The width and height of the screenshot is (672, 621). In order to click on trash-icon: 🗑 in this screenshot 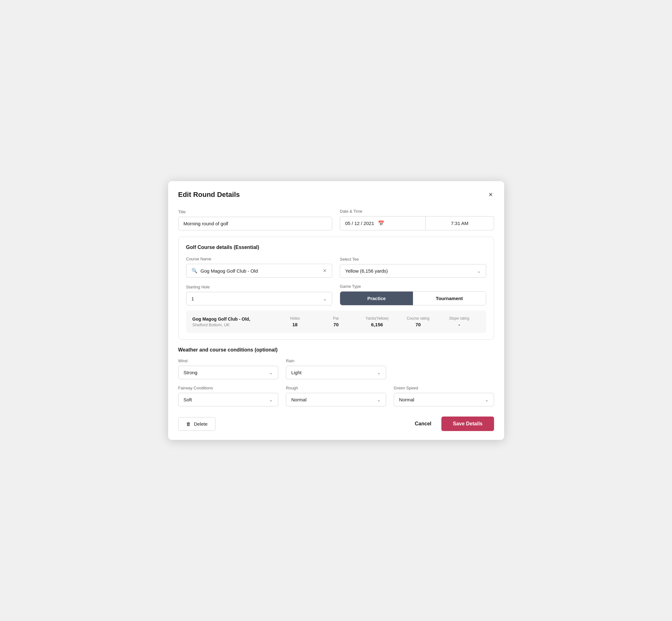, I will do `click(188, 424)`.